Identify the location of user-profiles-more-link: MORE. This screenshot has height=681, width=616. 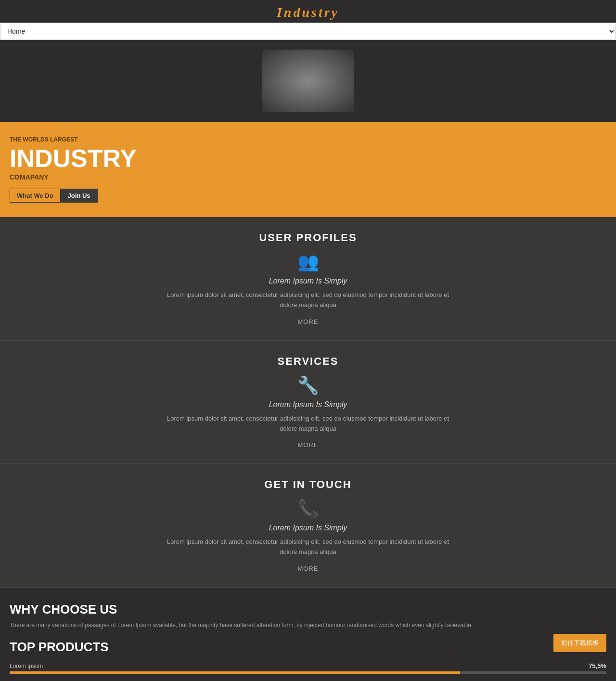
(308, 321).